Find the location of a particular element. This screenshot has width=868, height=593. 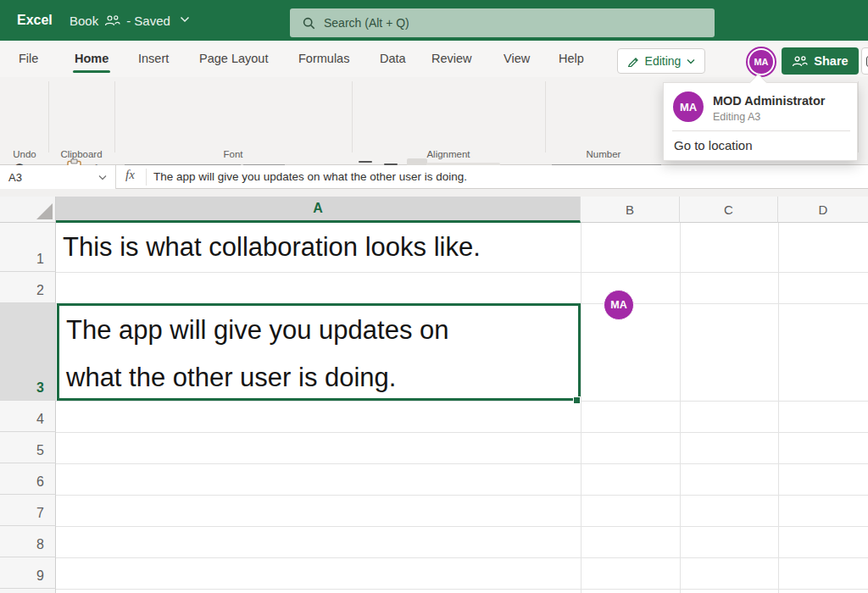

popup-avatar-initials: MA is located at coordinates (688, 107).